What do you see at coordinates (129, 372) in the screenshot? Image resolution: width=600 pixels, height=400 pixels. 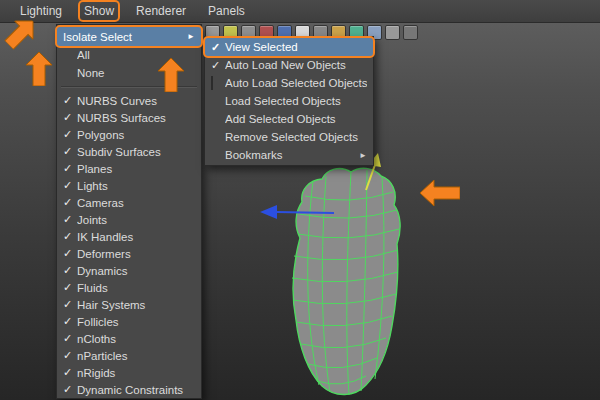 I see `show-menu-checkbox-item: ✓ nRigids` at bounding box center [129, 372].